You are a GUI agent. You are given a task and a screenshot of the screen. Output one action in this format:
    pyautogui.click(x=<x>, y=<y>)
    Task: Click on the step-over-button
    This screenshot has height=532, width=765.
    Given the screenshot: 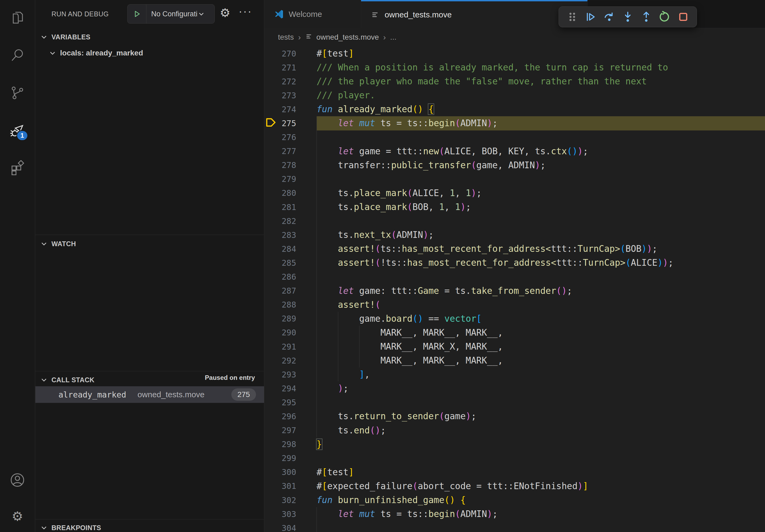 What is the action you would take?
    pyautogui.click(x=609, y=17)
    